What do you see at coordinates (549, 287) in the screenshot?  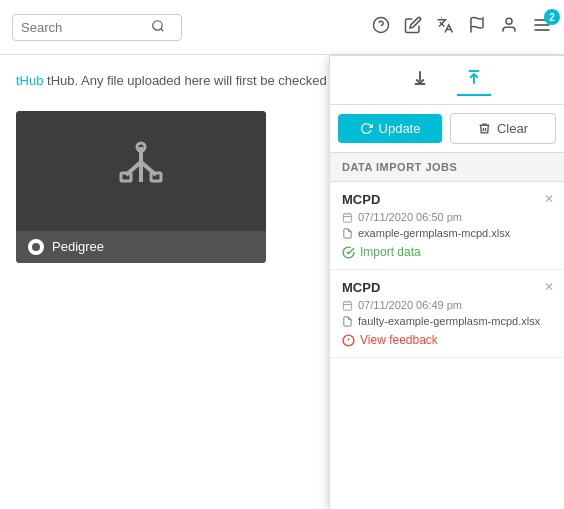 I see `job-2-close: ✕` at bounding box center [549, 287].